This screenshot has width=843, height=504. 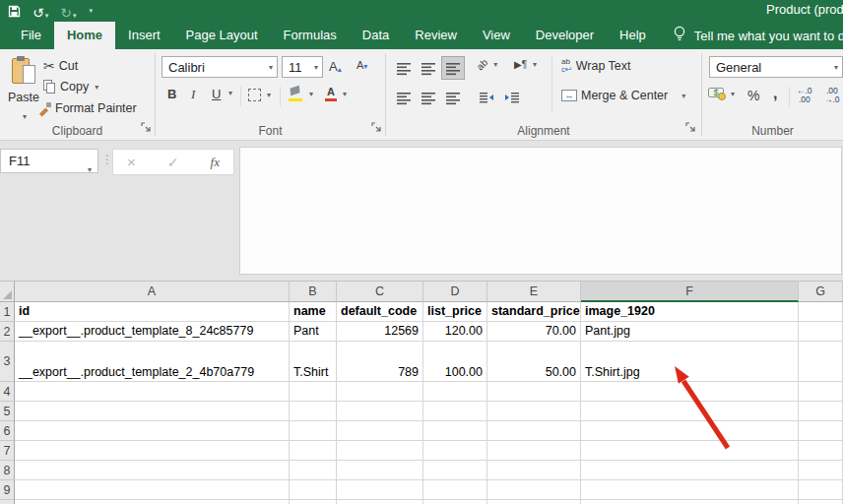 What do you see at coordinates (486, 97) in the screenshot?
I see `decrease-indent-button` at bounding box center [486, 97].